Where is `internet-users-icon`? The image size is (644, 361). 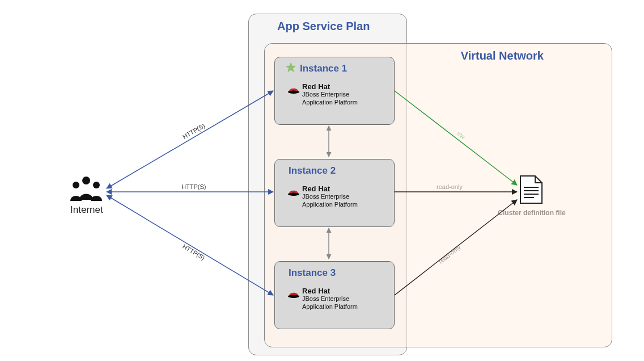 internet-users-icon is located at coordinates (86, 190).